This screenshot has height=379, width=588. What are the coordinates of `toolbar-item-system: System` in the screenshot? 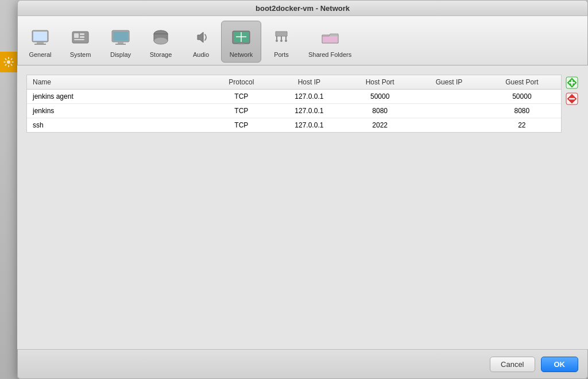 It's located at (80, 41).